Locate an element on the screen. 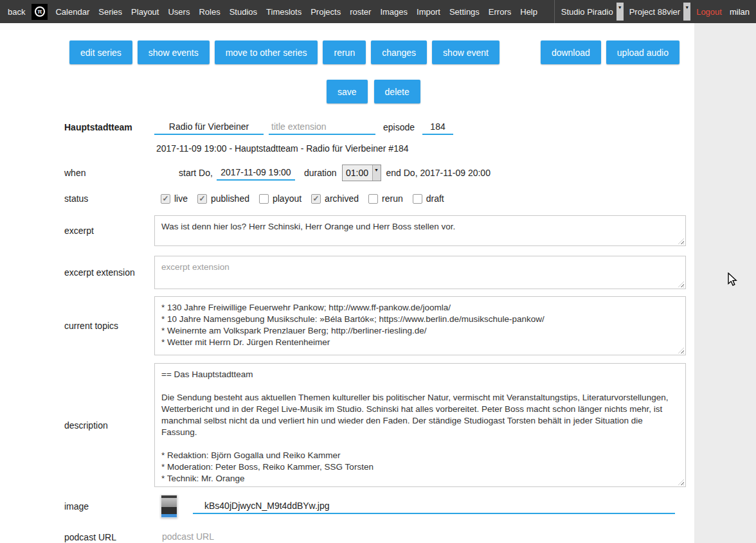 This screenshot has height=543, width=756. status-checkbox-group: live published playout archived rerun is located at coordinates (302, 199).